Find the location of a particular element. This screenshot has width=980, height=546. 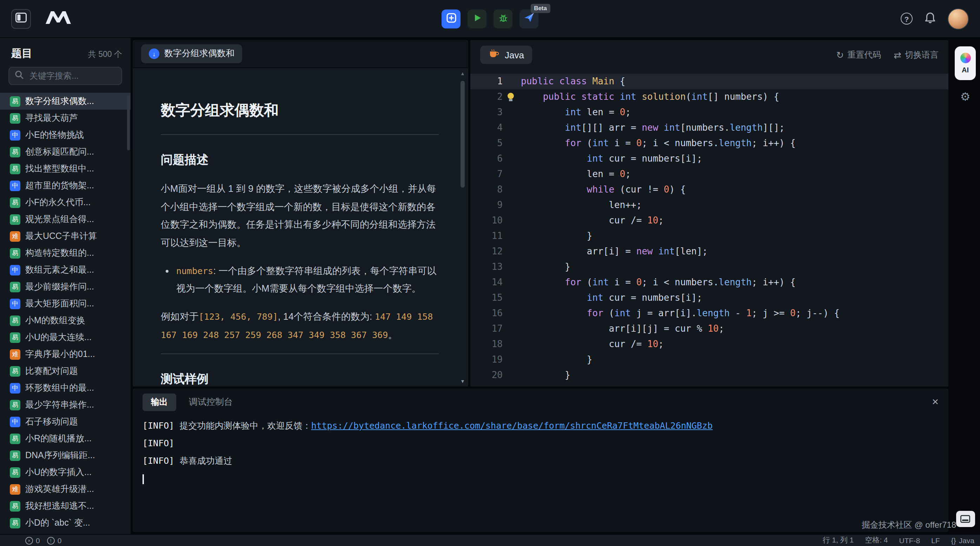

problem-list-item: 难游戏英雄升级潜... is located at coordinates (65, 489).